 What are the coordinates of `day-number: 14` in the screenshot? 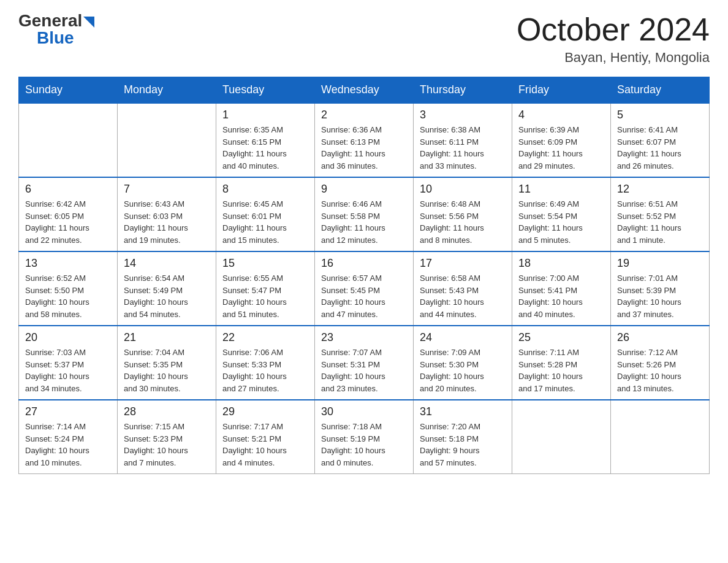 It's located at (167, 264).